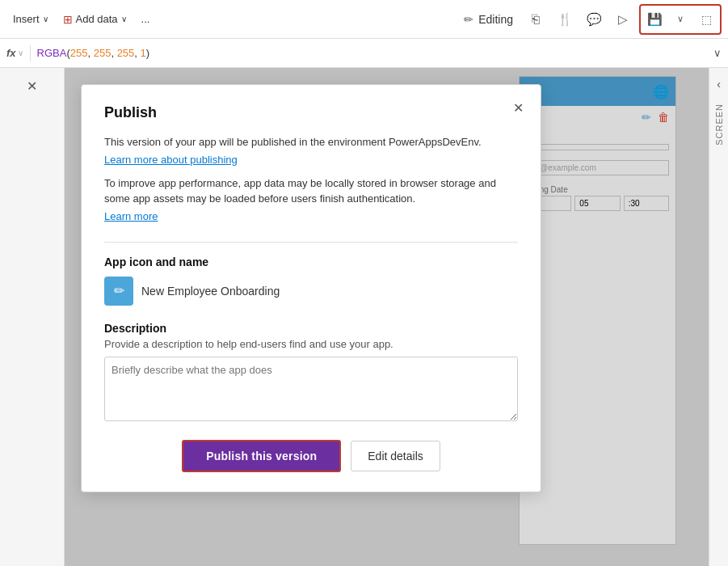 This screenshot has width=728, height=566. Describe the element at coordinates (717, 53) in the screenshot. I see `formula-expand-icon: ∨` at that location.